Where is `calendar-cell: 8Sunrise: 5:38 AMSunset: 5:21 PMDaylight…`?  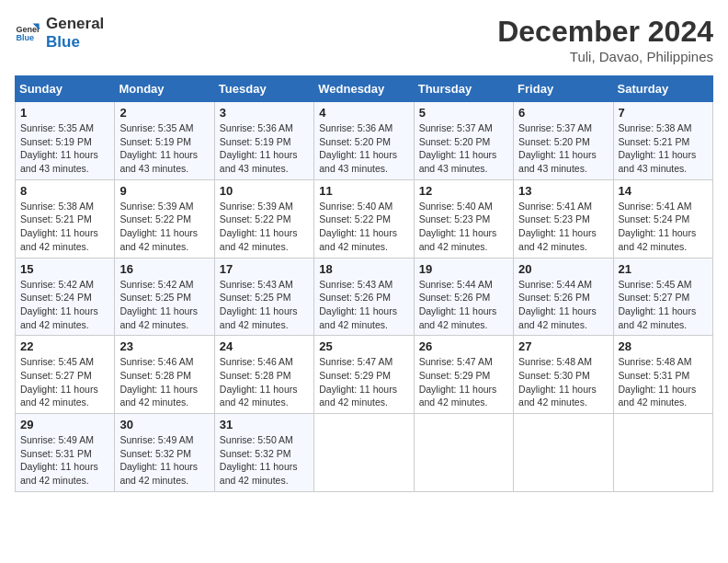 calendar-cell: 8Sunrise: 5:38 AMSunset: 5:21 PMDaylight… is located at coordinates (65, 219).